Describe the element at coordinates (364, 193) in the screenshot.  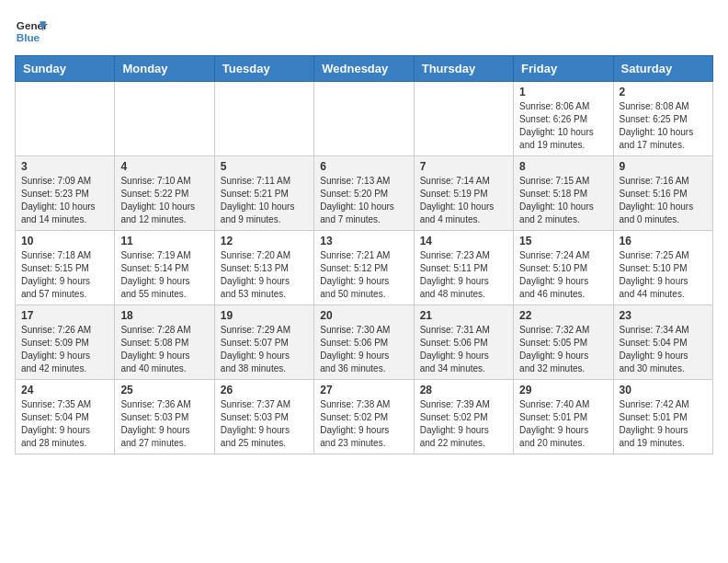
I see `calendar-week-row: 3Sunrise: 7:09 AM Sunset: 5:23 PM Daylig…` at that location.